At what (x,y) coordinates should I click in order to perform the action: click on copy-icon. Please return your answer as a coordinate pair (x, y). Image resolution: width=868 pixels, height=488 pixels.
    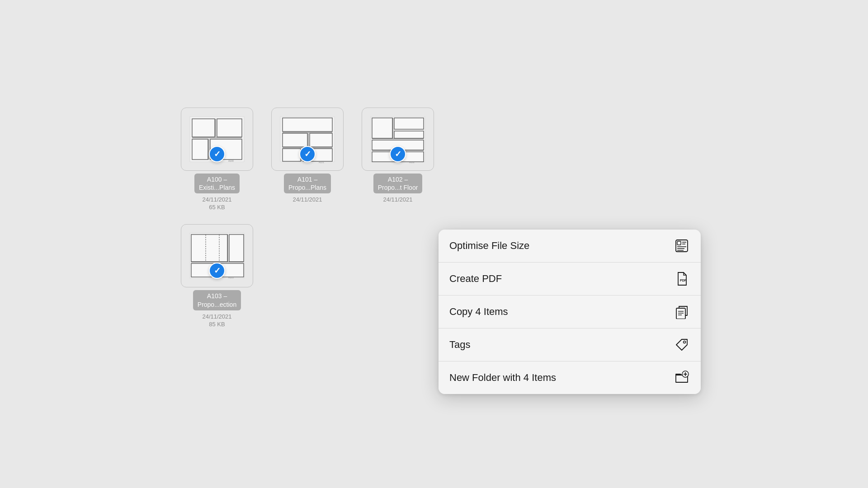
    Looking at the image, I should click on (682, 312).